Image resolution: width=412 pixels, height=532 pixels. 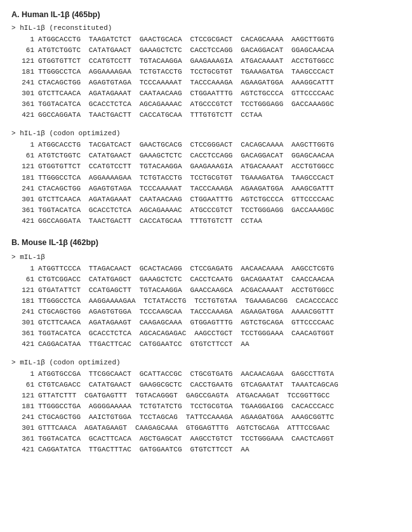 I want to click on sequence-bases: CAGGATATCA TTGACTTTAC GATGGAATCG GTGTCTT…, so click(x=143, y=449).